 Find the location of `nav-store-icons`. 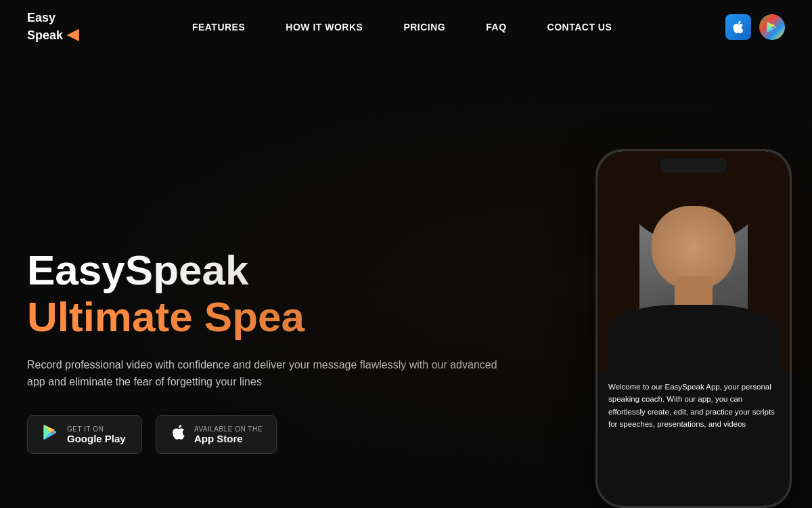

nav-store-icons is located at coordinates (755, 27).